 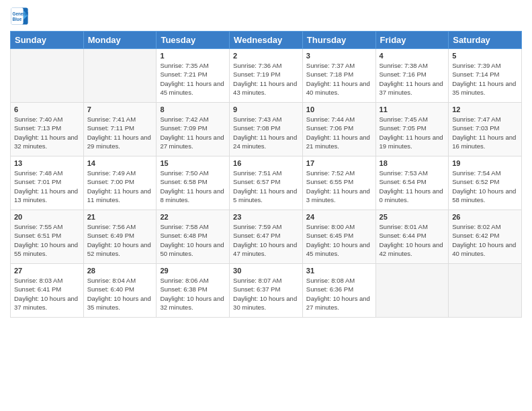 I want to click on day-detail: Sunrise: 7:44 AM Sunset: 7:06 PM Dayligh…, so click(x=339, y=133).